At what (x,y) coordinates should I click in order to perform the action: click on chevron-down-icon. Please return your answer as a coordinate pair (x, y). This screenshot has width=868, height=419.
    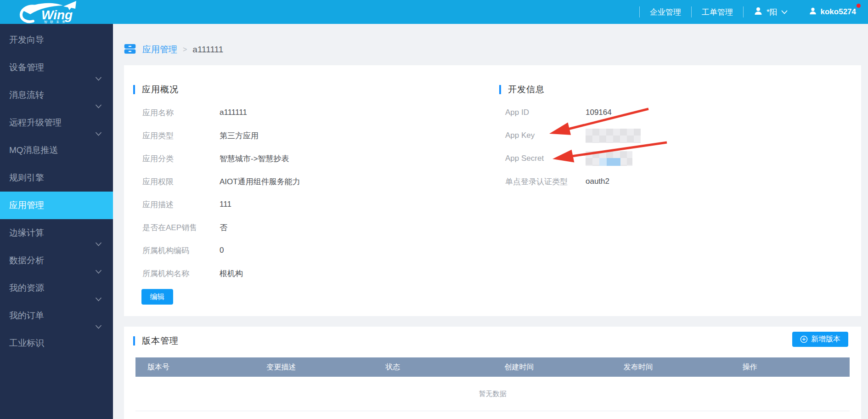
    Looking at the image, I should click on (784, 12).